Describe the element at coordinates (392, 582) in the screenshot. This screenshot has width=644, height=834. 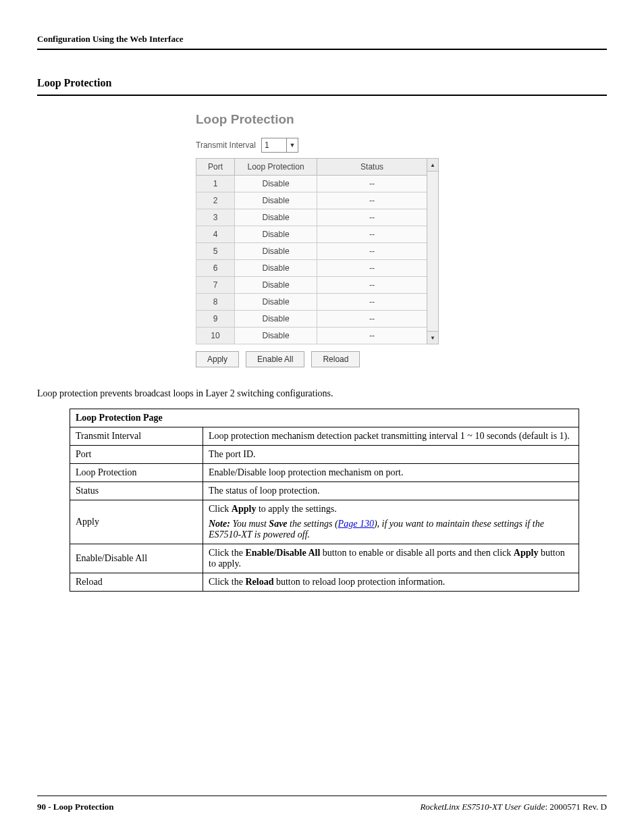
I see `doc-row-desc: Click the Reload button to reload loop p…` at that location.